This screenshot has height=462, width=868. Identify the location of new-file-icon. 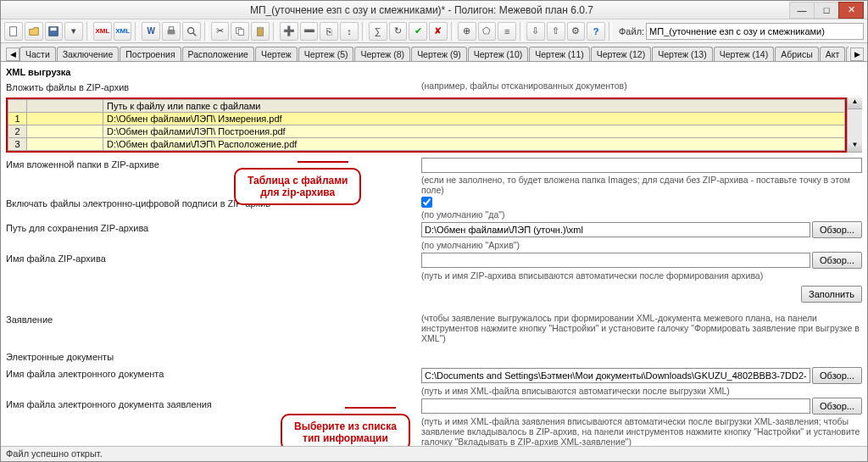
(14, 31).